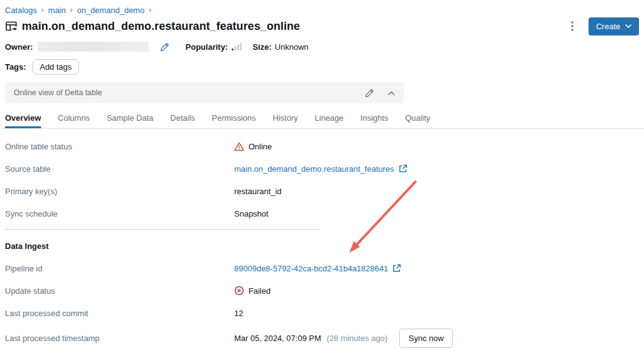 The height and width of the screenshot is (351, 644). I want to click on edit-description-pencil-icon, so click(370, 93).